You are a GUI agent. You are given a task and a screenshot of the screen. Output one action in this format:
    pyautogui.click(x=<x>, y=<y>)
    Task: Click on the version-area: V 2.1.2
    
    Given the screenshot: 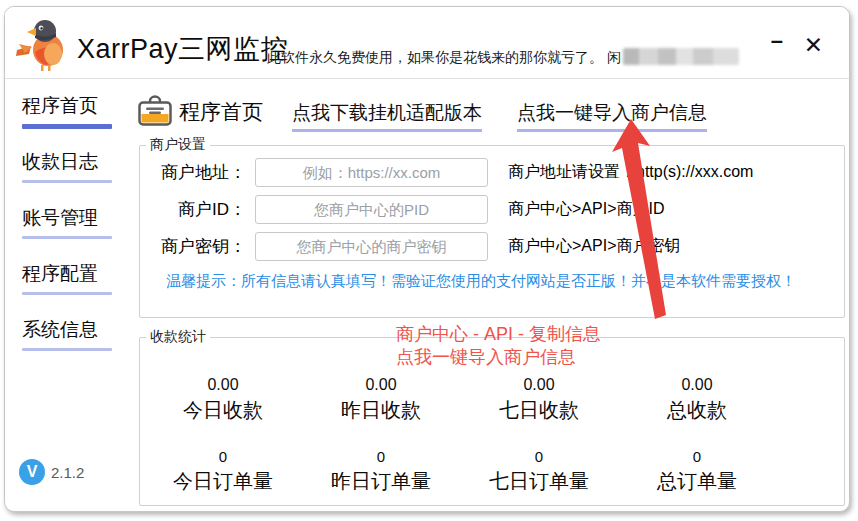 What is the action you would take?
    pyautogui.click(x=52, y=472)
    